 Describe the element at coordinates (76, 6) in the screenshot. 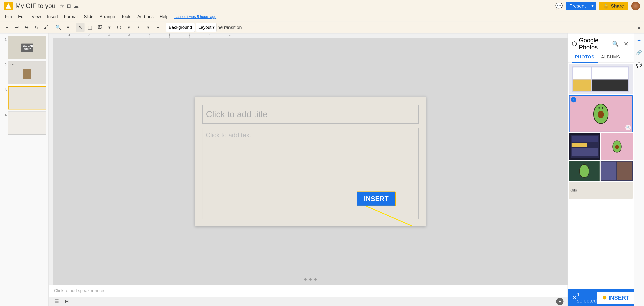

I see `cloud-save-icon: ☁` at that location.